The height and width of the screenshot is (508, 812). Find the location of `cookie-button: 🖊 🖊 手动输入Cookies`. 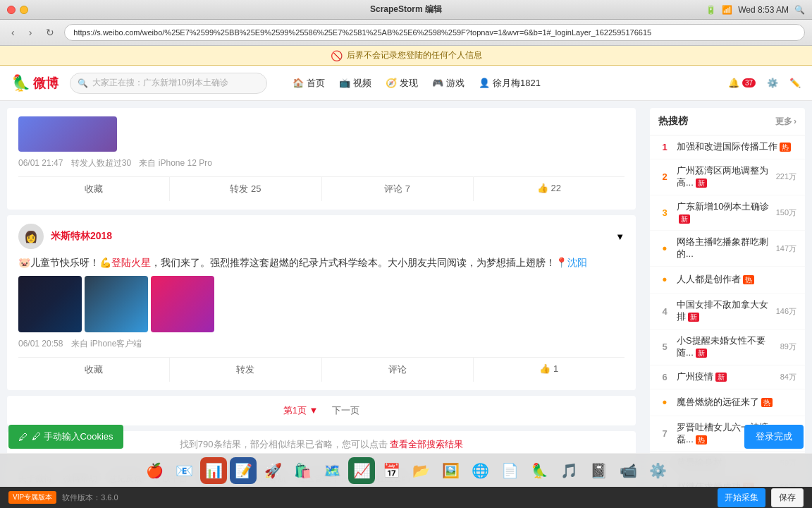

cookie-button: 🖊 🖊 手动输入Cookies is located at coordinates (66, 437).